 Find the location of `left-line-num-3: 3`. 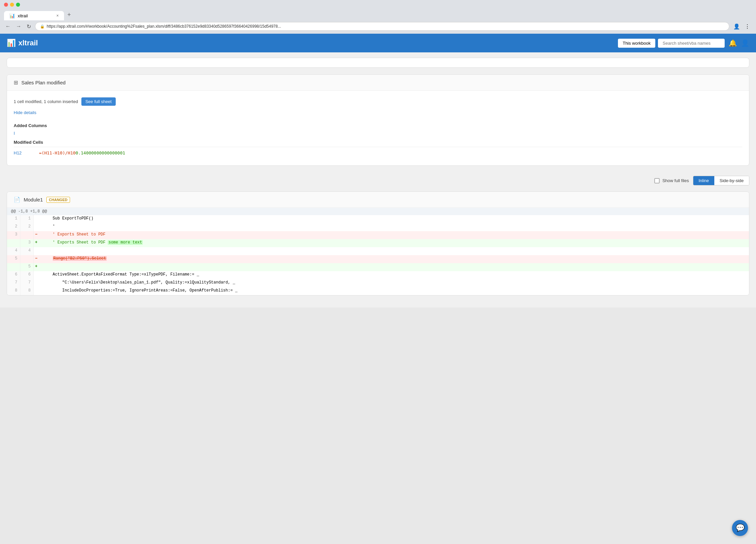

left-line-num-3: 3 is located at coordinates (14, 235).